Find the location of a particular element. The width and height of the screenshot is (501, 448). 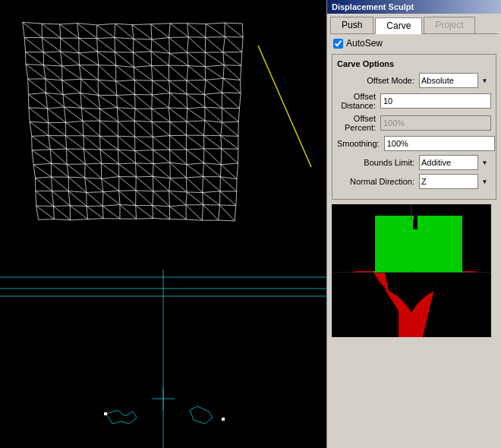

normal-direction-row: Normal Direction: Z X Y ▼ is located at coordinates (414, 181).